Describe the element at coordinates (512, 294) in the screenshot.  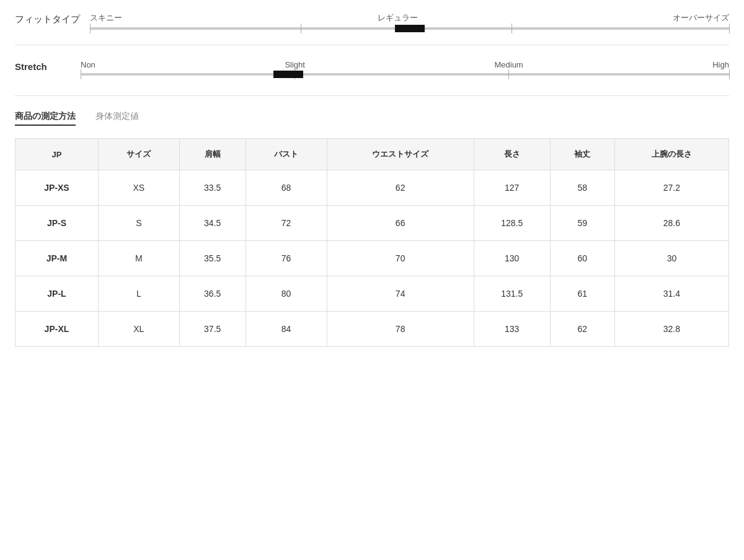
I see `cell-3-5: 131.5` at that location.